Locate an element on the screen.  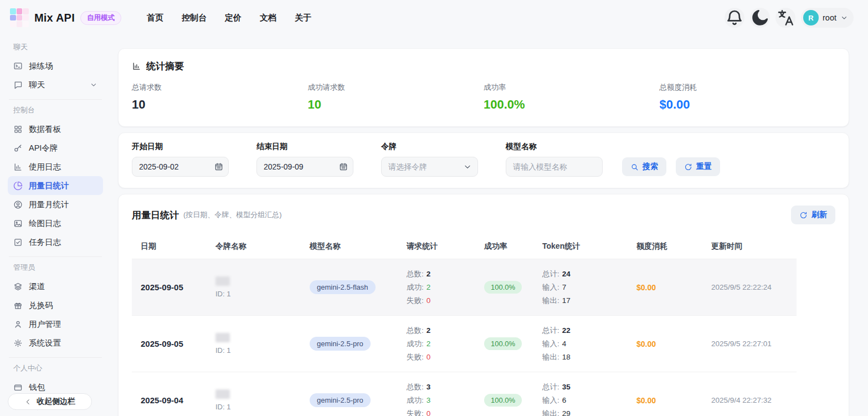
filters-card: 开始日期 结束日期 令牌 请选择令牌 模型名称 is located at coordinates (484, 161).